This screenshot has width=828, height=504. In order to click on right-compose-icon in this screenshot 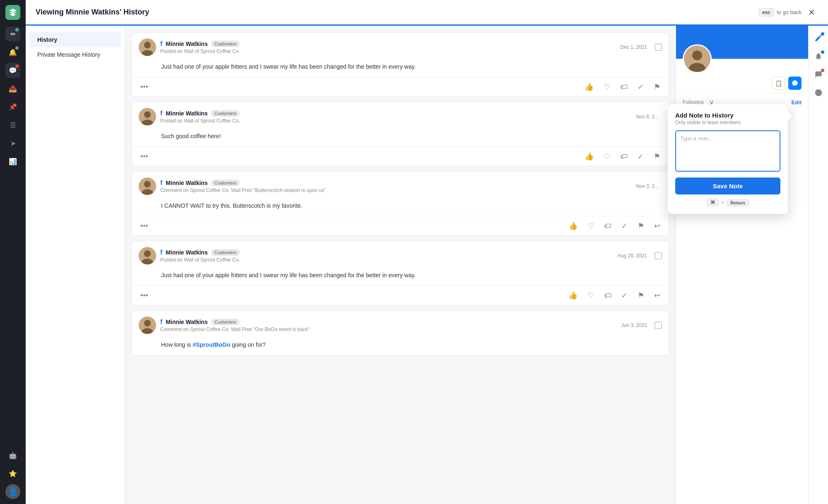, I will do `click(818, 38)`.